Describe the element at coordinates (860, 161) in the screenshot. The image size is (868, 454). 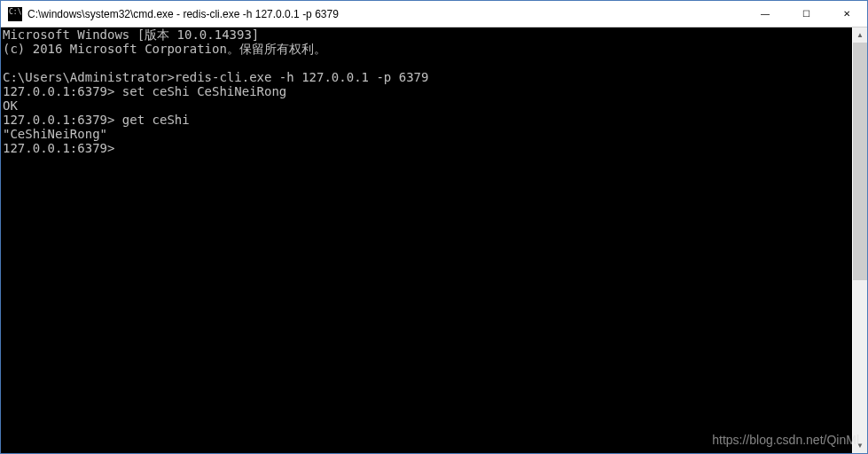
I see `scrollbar-thumb` at that location.